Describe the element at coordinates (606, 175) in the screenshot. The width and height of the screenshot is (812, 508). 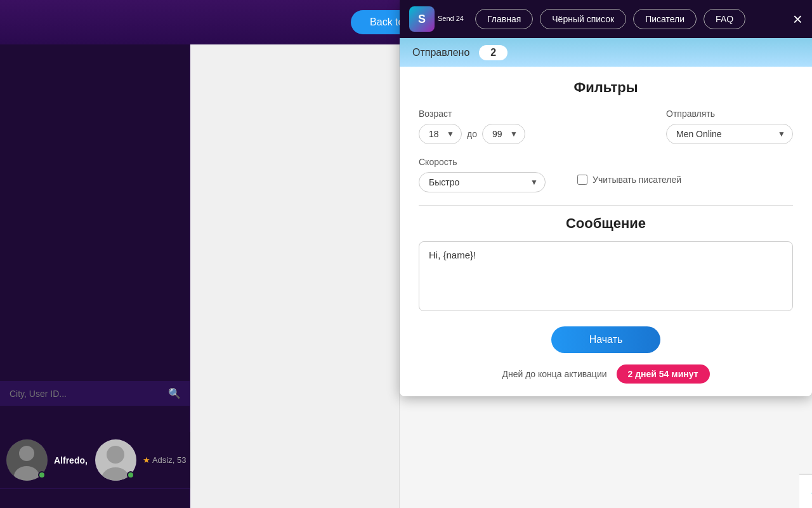
I see `filter-row-speed-check: Скорость Быстро ▼ Учитывать писателей` at that location.